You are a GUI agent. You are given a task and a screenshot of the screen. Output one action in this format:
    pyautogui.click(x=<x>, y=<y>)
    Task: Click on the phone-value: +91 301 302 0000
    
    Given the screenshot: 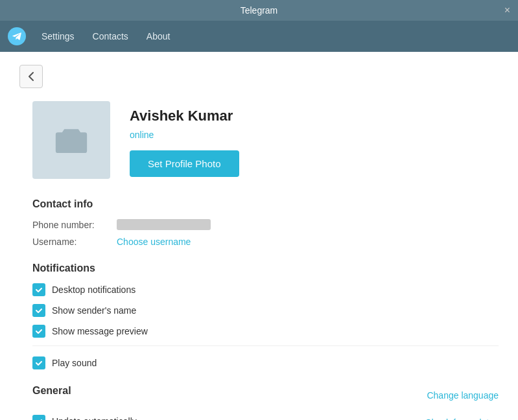 What is the action you would take?
    pyautogui.click(x=163, y=224)
    